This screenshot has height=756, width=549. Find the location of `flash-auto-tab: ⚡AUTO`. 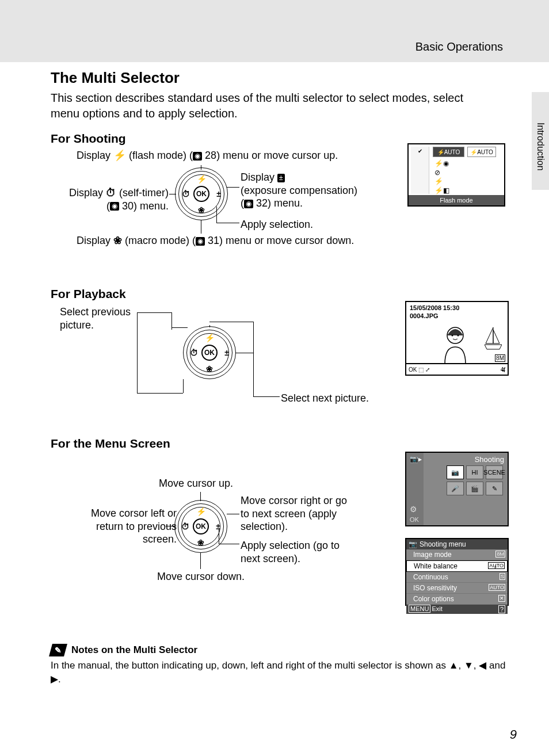

flash-auto-tab: ⚡AUTO is located at coordinates (482, 152).